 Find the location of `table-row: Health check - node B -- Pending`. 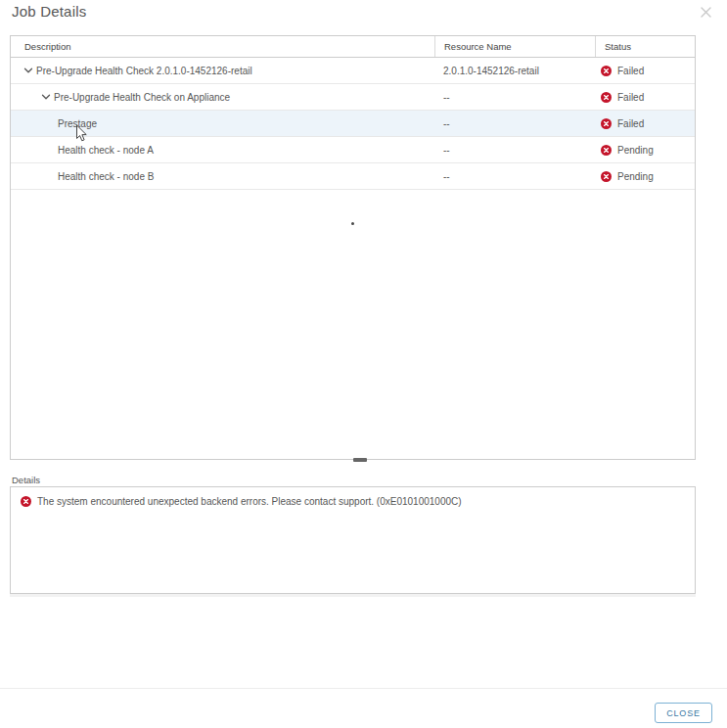

table-row: Health check - node B -- Pending is located at coordinates (352, 176).